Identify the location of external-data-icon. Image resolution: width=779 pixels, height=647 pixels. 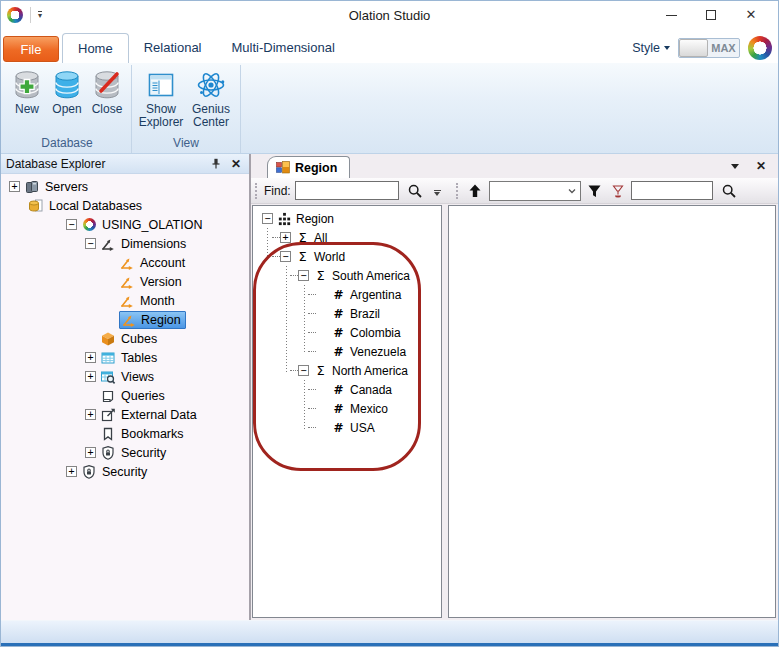
(108, 415).